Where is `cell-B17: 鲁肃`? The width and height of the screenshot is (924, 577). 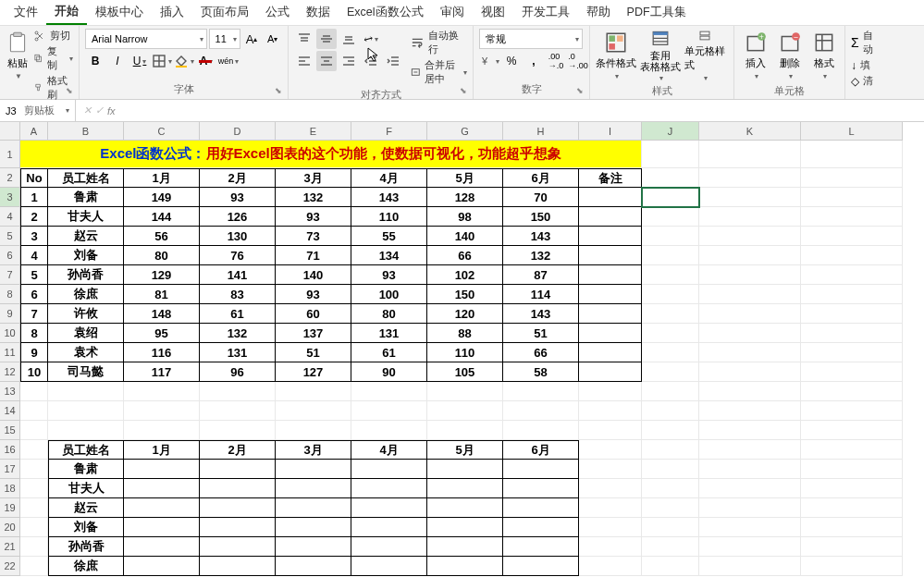
cell-B17: 鲁肃 is located at coordinates (86, 470).